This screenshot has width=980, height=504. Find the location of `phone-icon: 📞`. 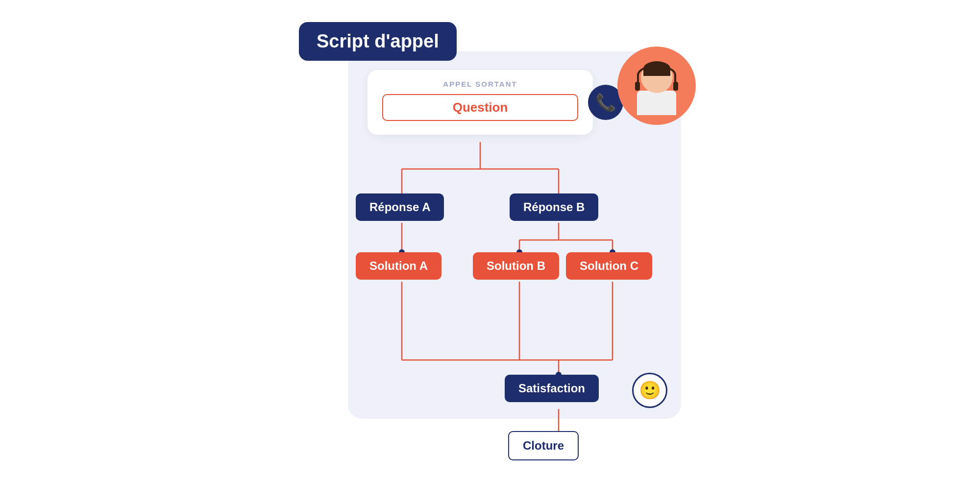

phone-icon: 📞 is located at coordinates (606, 102).